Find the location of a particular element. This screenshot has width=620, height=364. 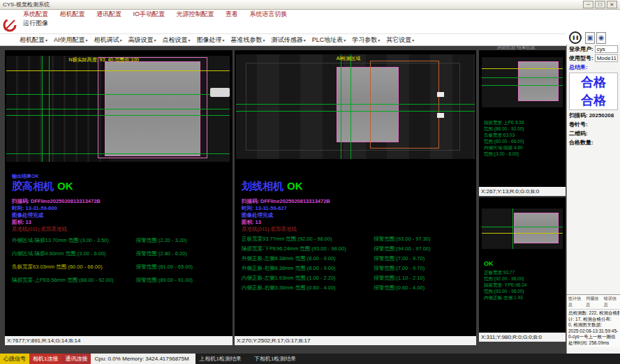

measurement-row: 隔膜宽度-下PE96.24mm 范围:(93.00 - 98.00) 报警范围:… is located at coordinates (357, 249).